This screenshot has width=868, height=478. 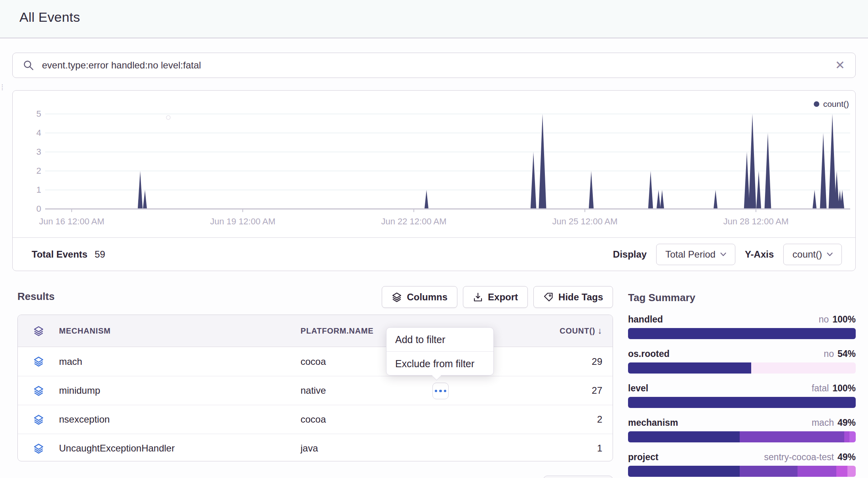 What do you see at coordinates (742, 396) in the screenshot?
I see `tag-entry: level fatal 100%` at bounding box center [742, 396].